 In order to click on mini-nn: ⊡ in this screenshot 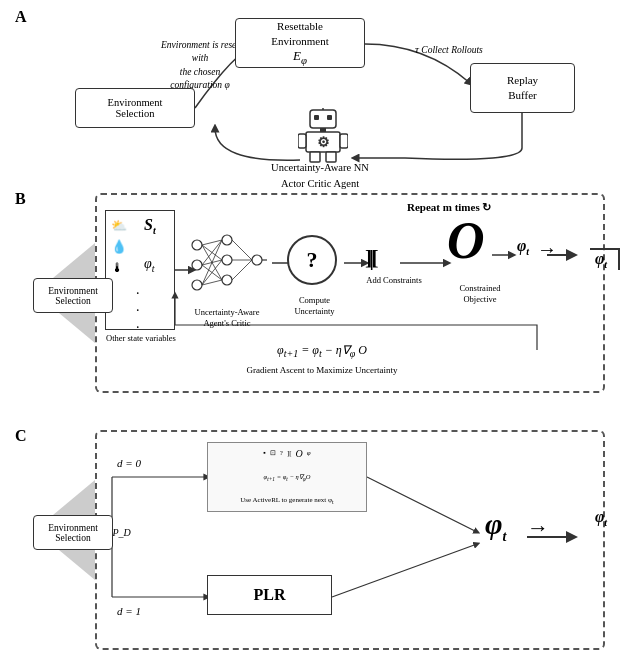, I will do `click(273, 454)`.